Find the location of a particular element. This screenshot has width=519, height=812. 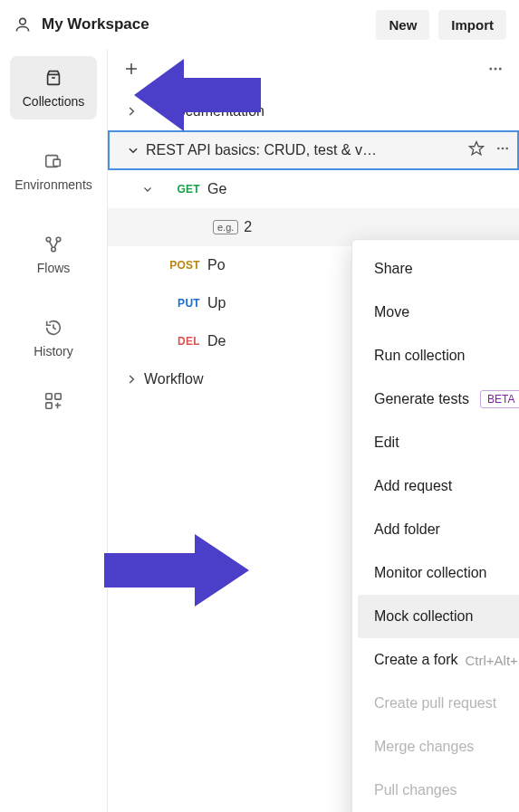

new-button: New is located at coordinates (402, 25).